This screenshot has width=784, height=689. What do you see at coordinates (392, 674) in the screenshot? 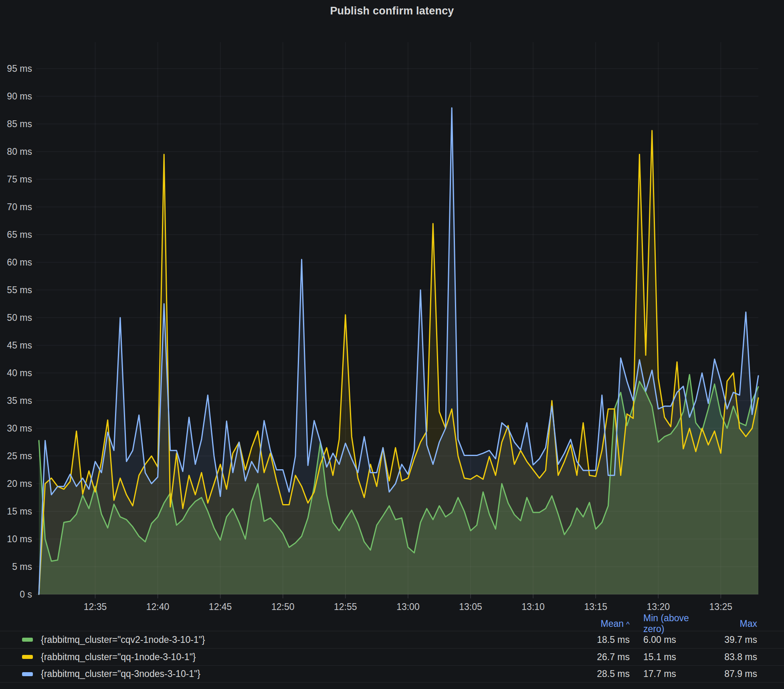
I see `legend-row: {rabbitmq_cluster="qq-3nodes-3-10-1"}28.…` at bounding box center [392, 674].